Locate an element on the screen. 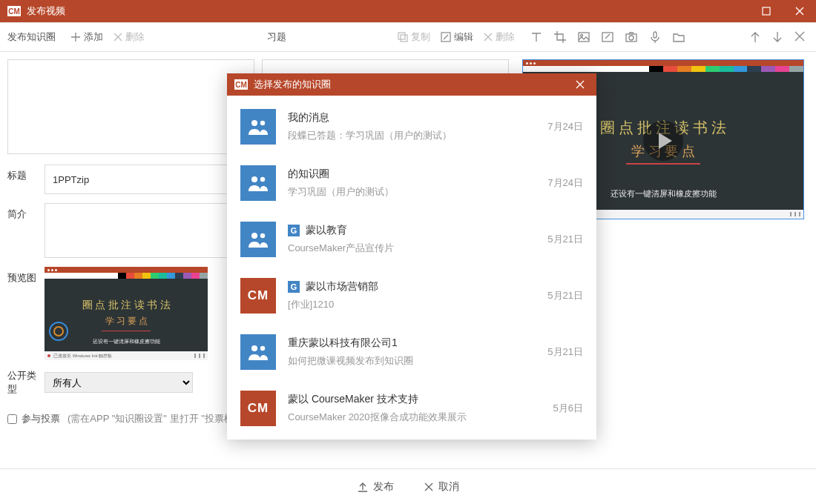 This screenshot has height=504, width=816. delete2-button: 删除 is located at coordinates (499, 37).